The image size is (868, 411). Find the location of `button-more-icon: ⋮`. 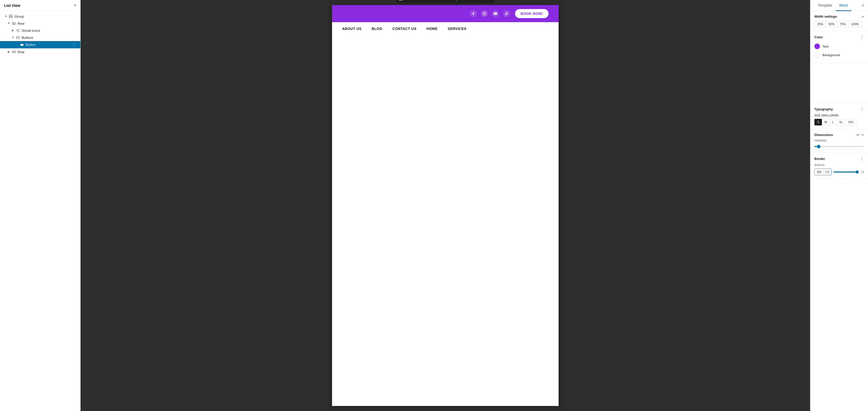

button-more-icon: ⋮ is located at coordinates (74, 45).